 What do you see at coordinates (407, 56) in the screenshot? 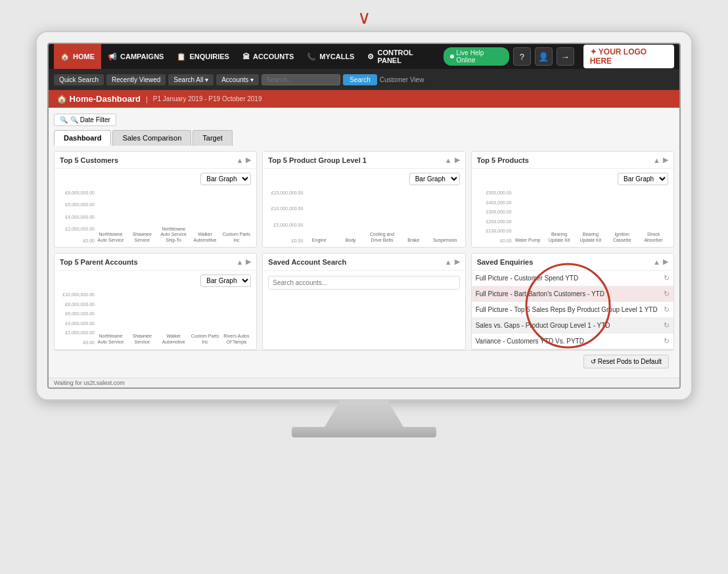
I see `nav-control-panel-label: CONTROL PANEL` at bounding box center [407, 56].